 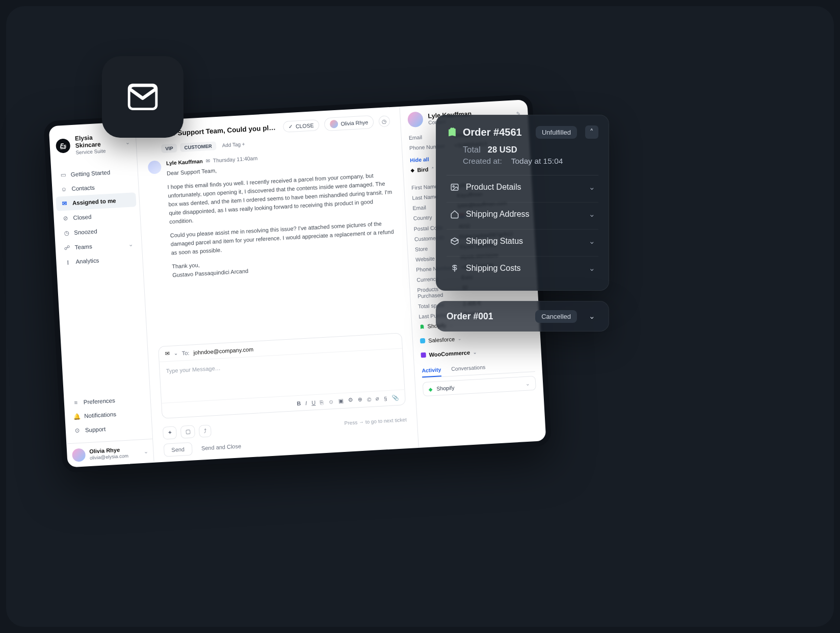 I want to click on woocommerce-icon, so click(x=423, y=355).